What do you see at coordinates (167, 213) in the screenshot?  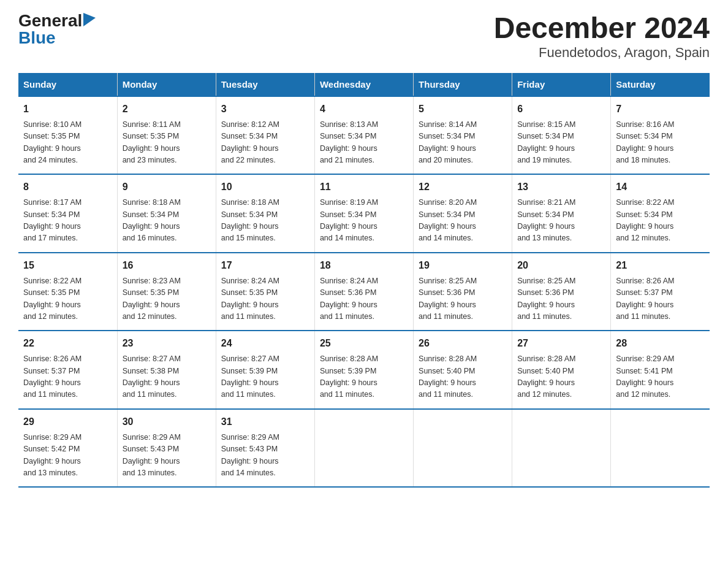 I see `calendar-day-cell: 9Sunrise: 8:18 AMSunset: 5:34 PMDaylight…` at bounding box center [167, 213].